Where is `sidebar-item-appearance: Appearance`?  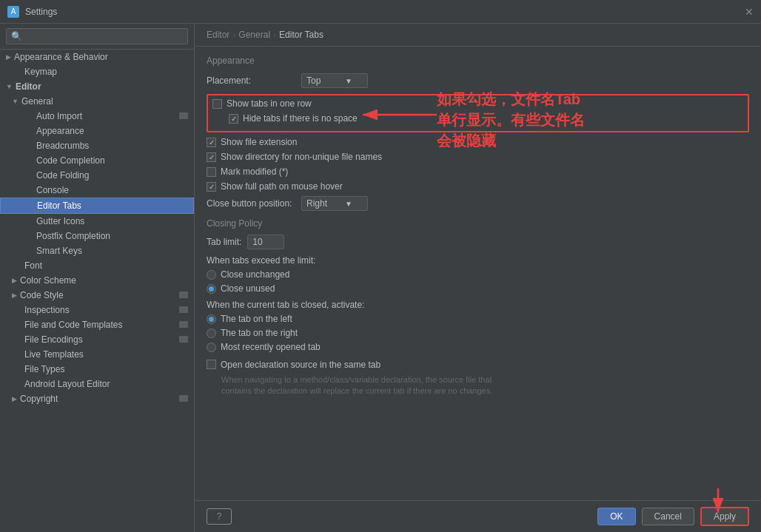
sidebar-item-appearance: Appearance is located at coordinates (97, 131).